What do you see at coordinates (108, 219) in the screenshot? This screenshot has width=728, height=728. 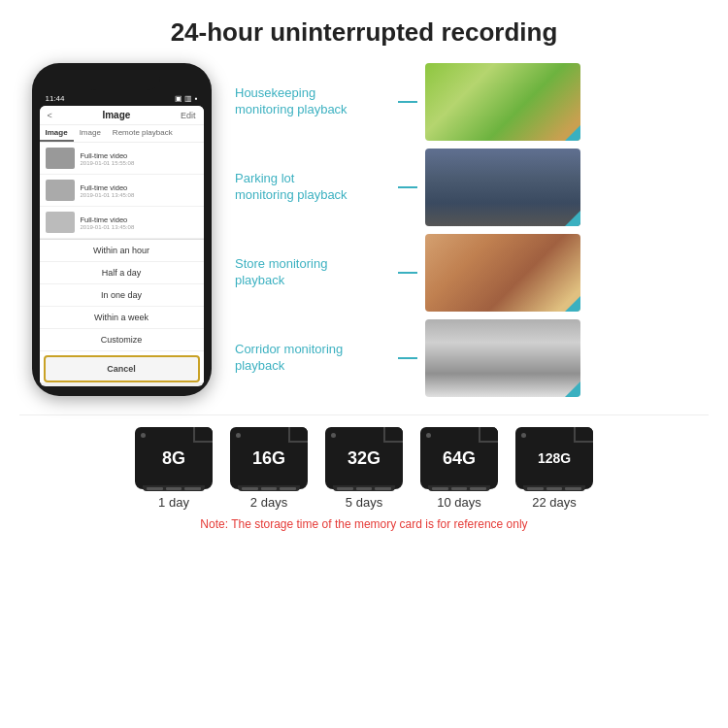 I see `phone-item-title-3: Full-time video` at bounding box center [108, 219].